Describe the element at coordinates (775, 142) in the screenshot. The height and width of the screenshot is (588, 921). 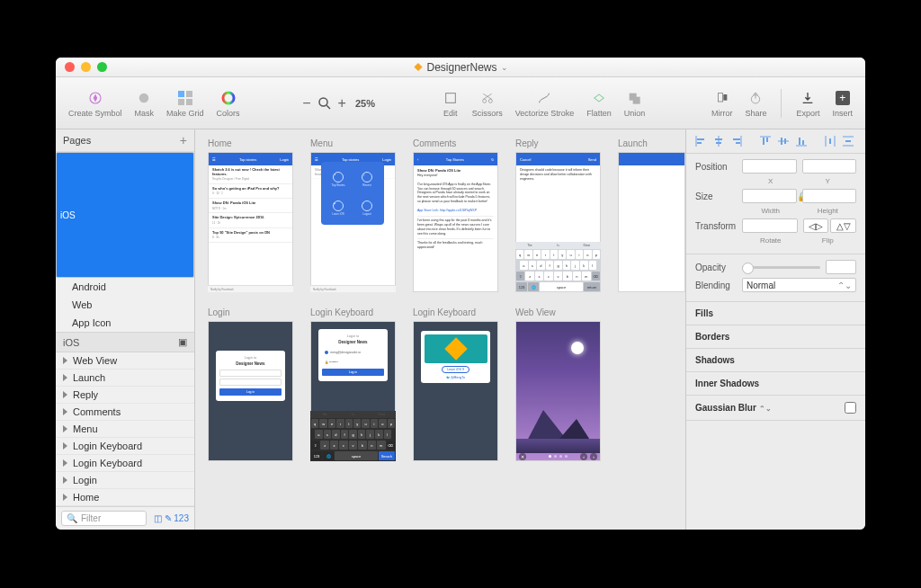
I see `align-row` at that location.